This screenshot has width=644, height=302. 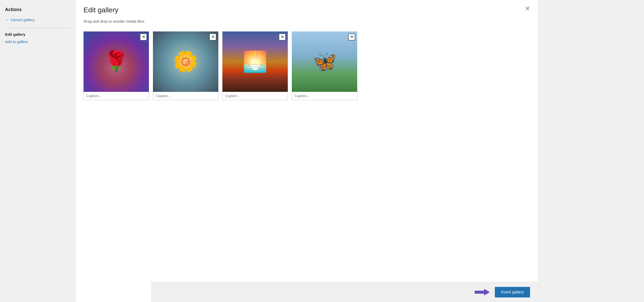 What do you see at coordinates (38, 28) in the screenshot?
I see `sidebar-divider` at bounding box center [38, 28].